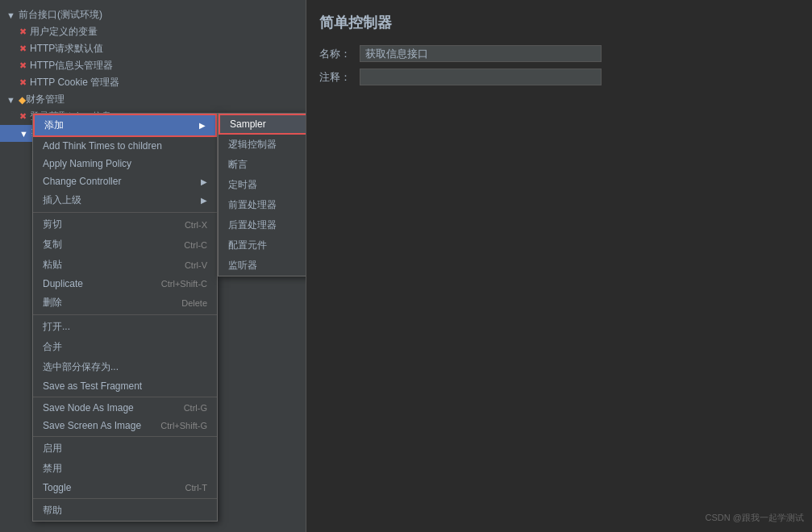 The width and height of the screenshot is (812, 532). Describe the element at coordinates (125, 245) in the screenshot. I see `copy-item: 复制 Ctrl-C` at that location.